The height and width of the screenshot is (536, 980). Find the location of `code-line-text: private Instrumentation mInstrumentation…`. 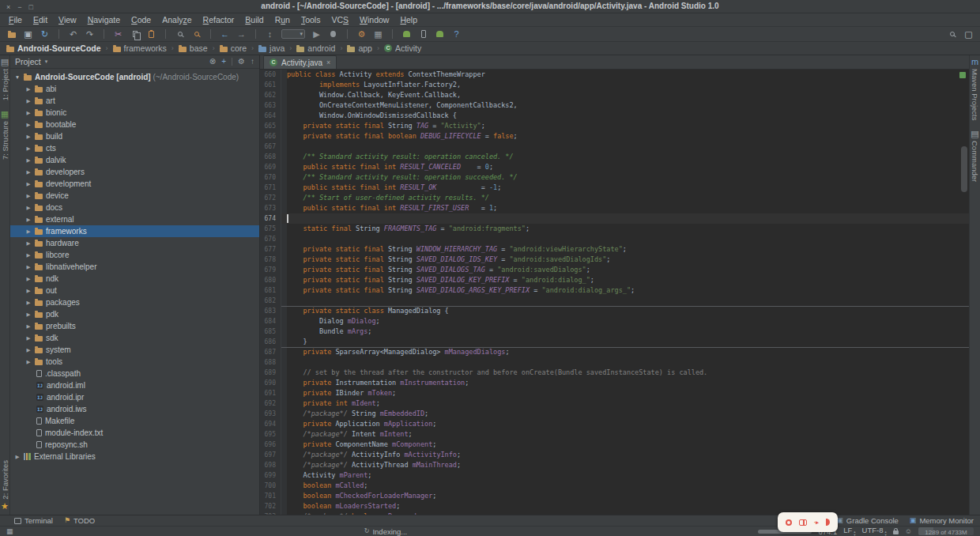

code-line-text: private Instrumentation mInstrumentation… is located at coordinates (625, 383).